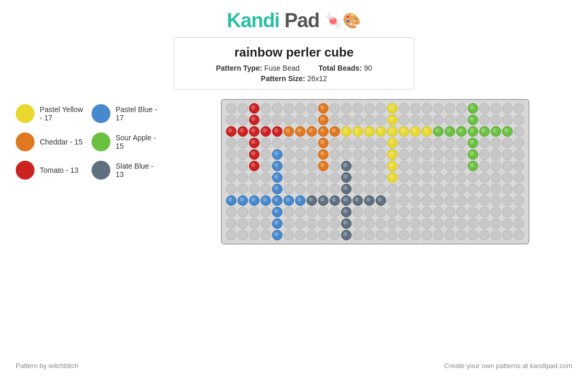 This screenshot has width=588, height=377. Describe the element at coordinates (294, 52) in the screenshot. I see `pattern-title: rainbow perler cube` at that location.